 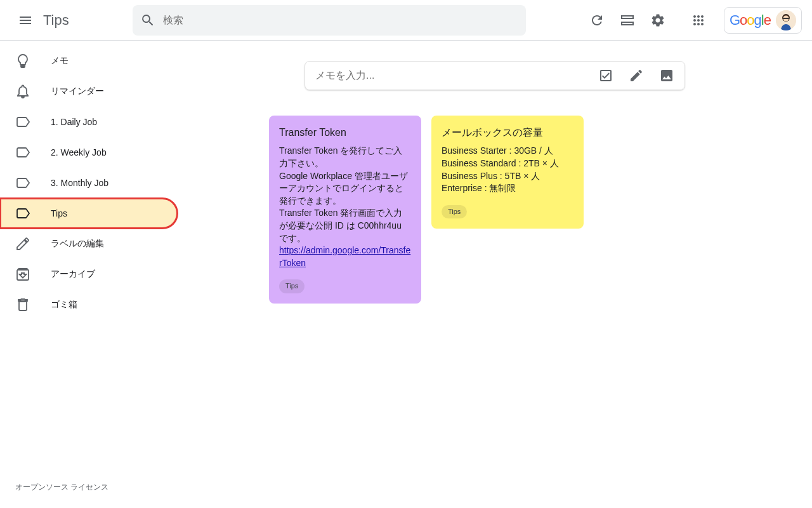 I want to click on note-title: メールボックスの容量, so click(x=508, y=133).